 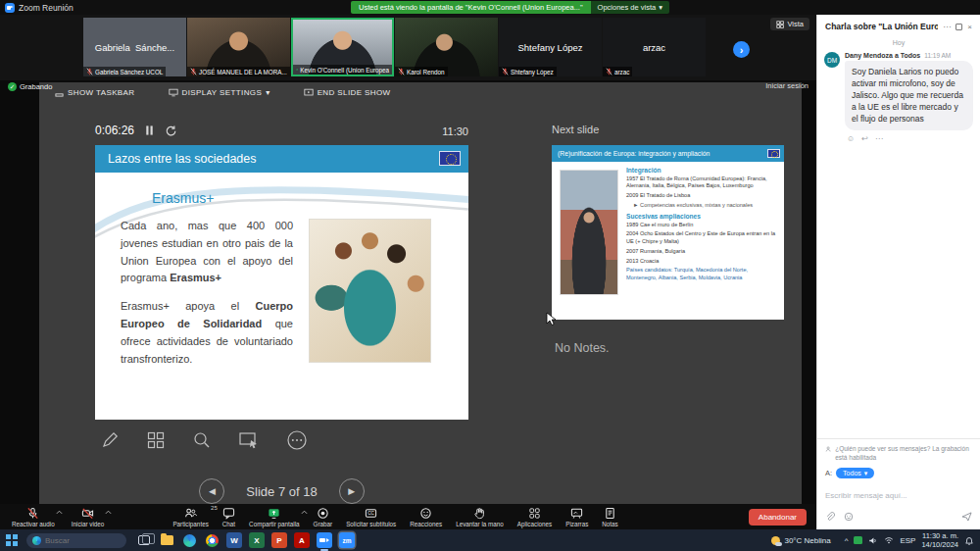 I want to click on record-button: Grabar, so click(x=323, y=518).